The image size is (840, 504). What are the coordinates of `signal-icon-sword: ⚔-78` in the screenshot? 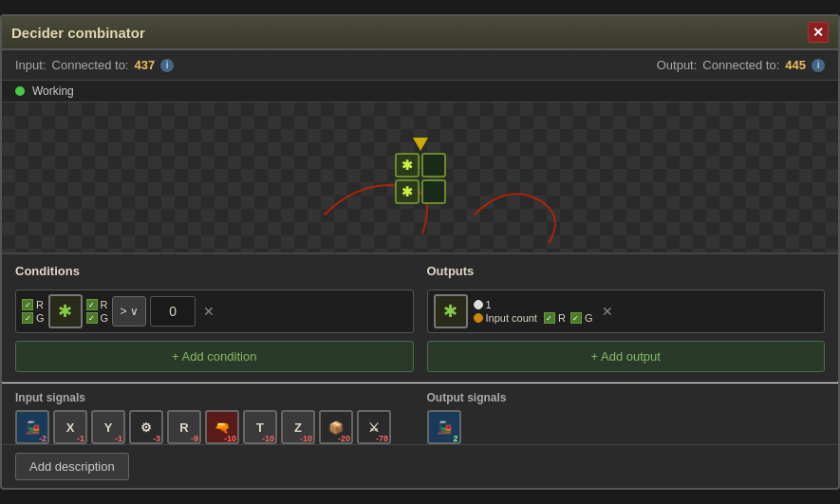 It's located at (374, 427).